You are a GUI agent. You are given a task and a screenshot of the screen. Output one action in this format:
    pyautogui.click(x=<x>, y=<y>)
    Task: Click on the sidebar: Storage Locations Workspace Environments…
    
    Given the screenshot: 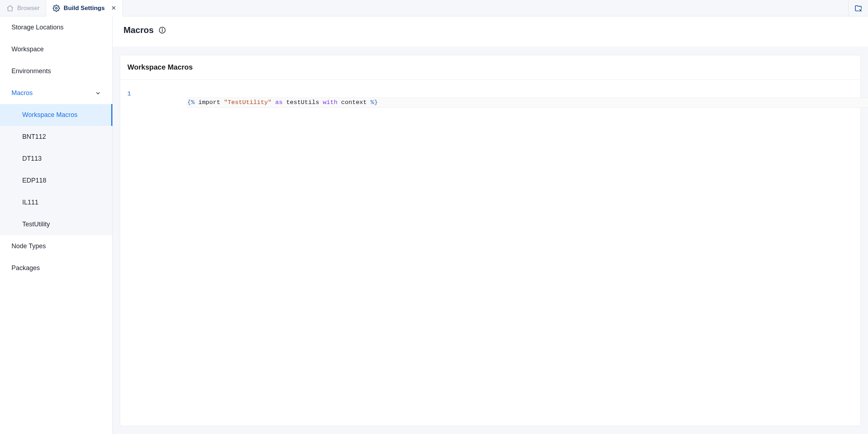 What is the action you would take?
    pyautogui.click(x=56, y=225)
    